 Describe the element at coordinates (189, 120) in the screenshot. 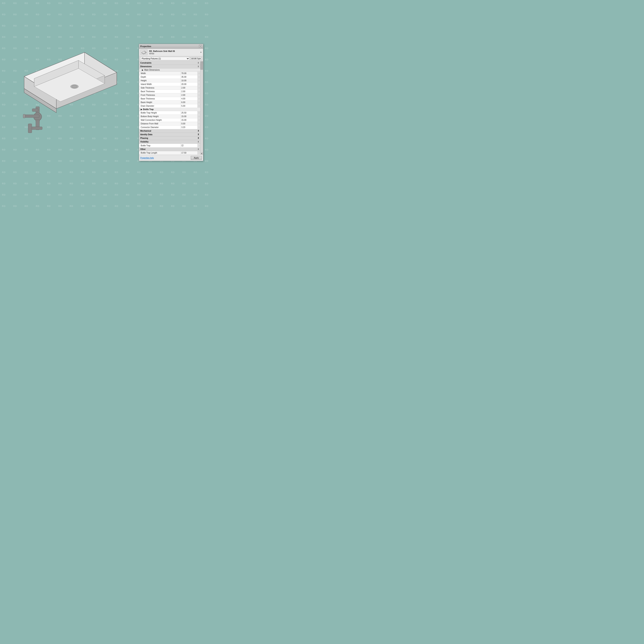

I see `wall-connection-height-value: 15.00` at that location.